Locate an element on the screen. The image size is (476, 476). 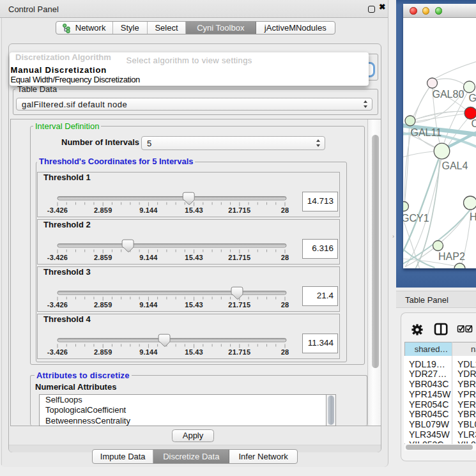
svg-text: GAL is located at coordinates (472, 98).